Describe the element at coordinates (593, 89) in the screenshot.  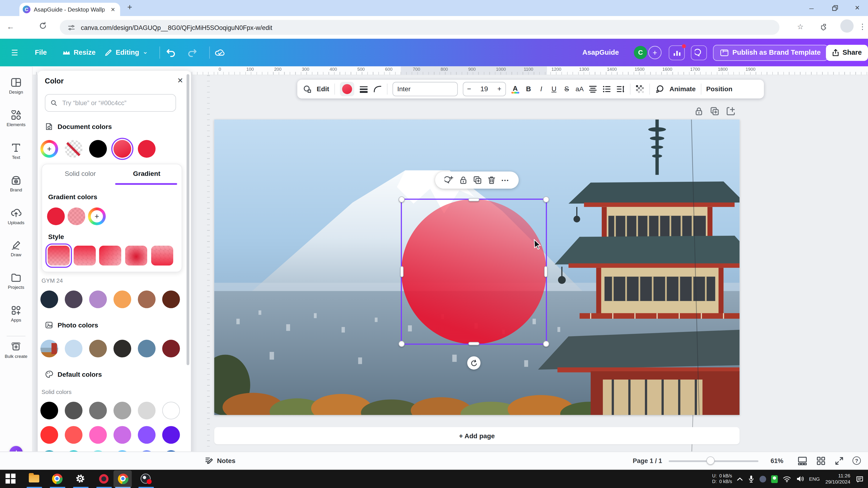
I see `text-align-icon` at that location.